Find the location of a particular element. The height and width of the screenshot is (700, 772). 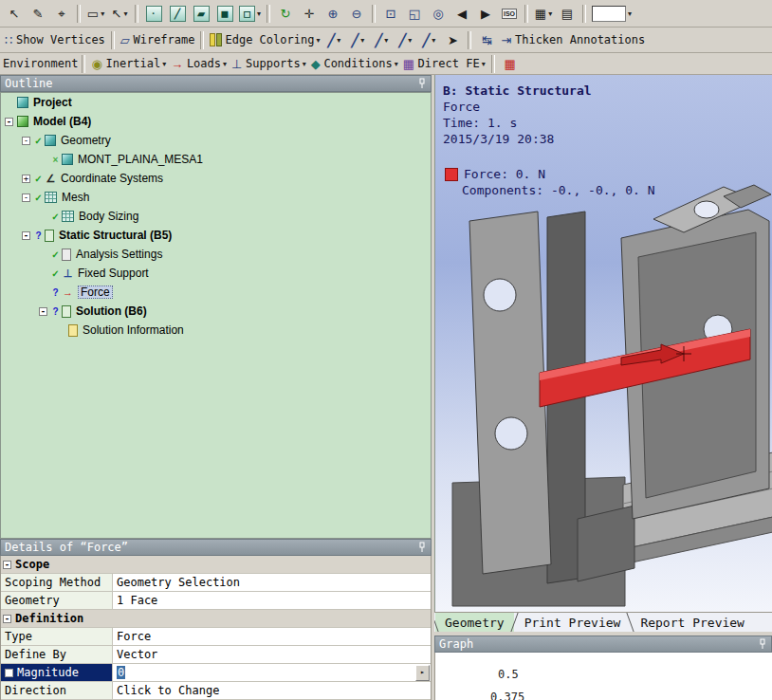

tree-item-label: Mesh is located at coordinates (76, 197).